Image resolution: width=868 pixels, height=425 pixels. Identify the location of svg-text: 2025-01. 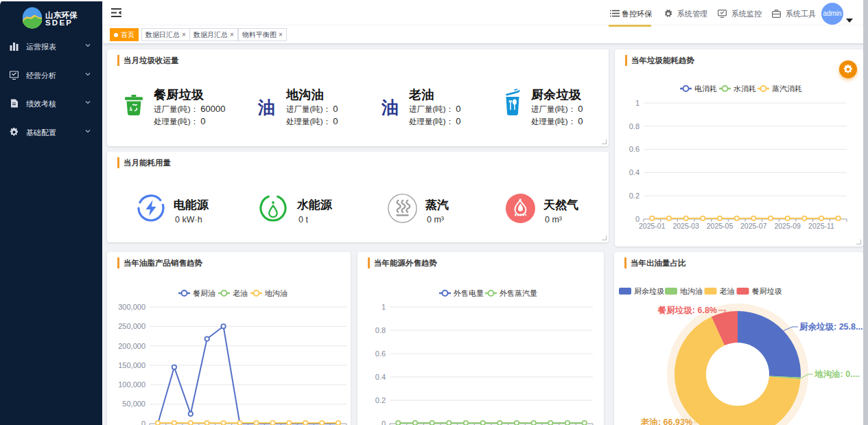
(652, 226).